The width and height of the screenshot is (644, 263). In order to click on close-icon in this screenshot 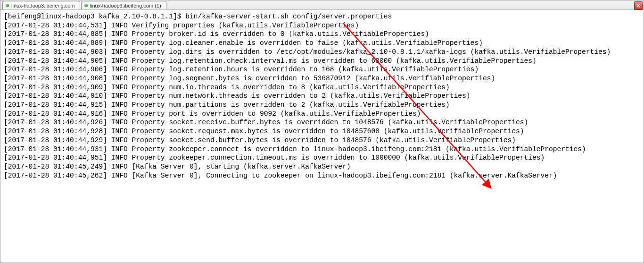, I will do `click(638, 6)`.